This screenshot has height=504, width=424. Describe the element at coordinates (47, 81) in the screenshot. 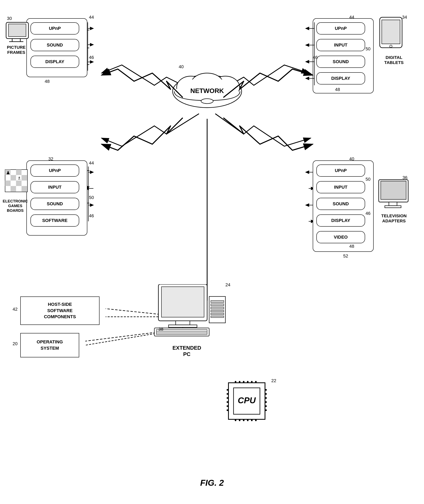

I see `ref-48-pf: 48` at that location.